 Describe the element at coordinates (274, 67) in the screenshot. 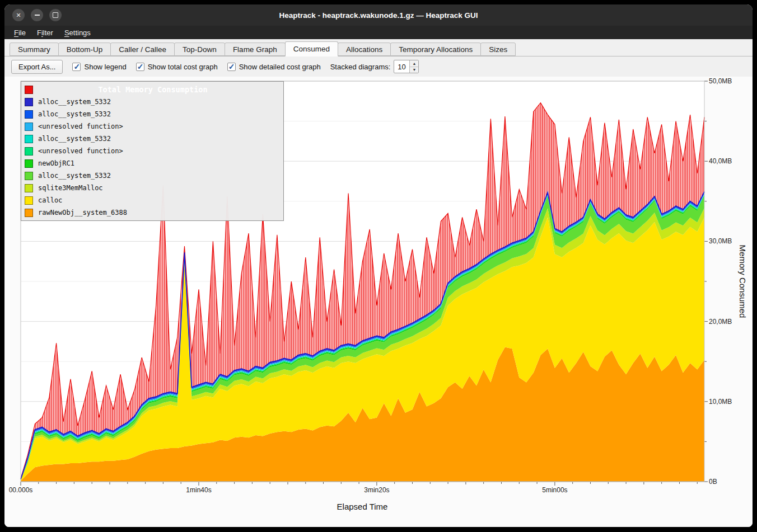

I see `show-detailed-cost-checkbox: Show detailed cost graph` at that location.